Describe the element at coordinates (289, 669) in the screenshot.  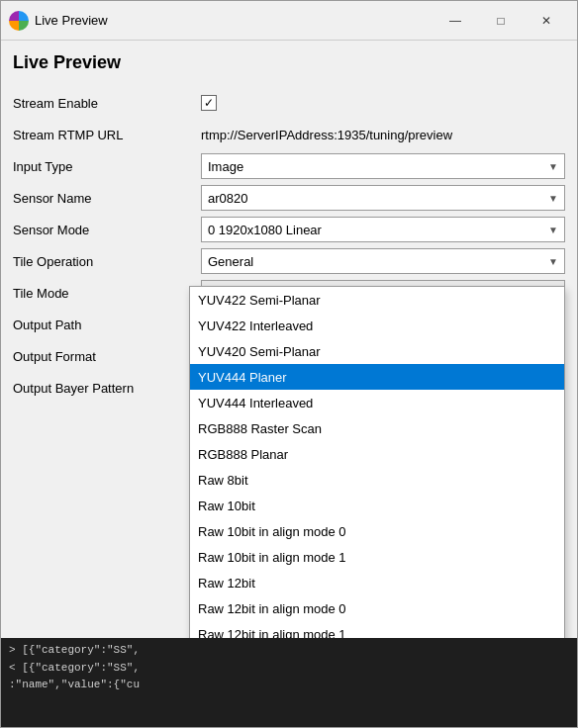
I see `bottom-line-1: < [{"category":"SS",` at that location.